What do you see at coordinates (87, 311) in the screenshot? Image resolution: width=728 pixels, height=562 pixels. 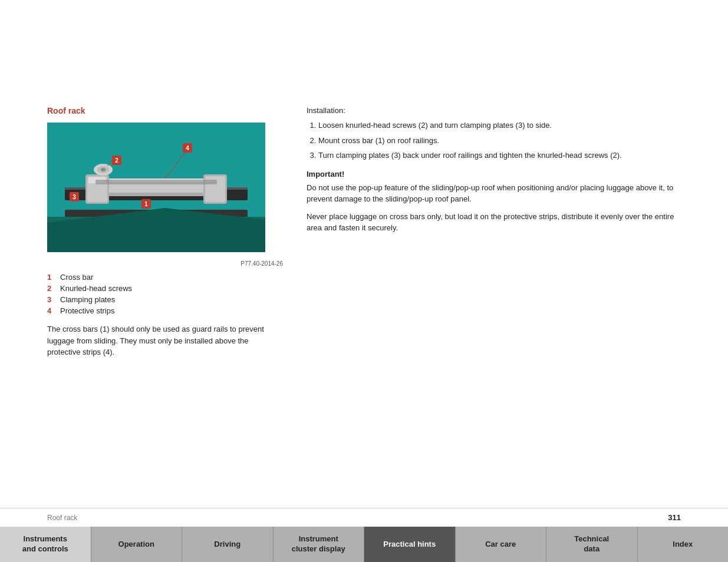 I see `part-label-4: Protective strips` at bounding box center [87, 311].